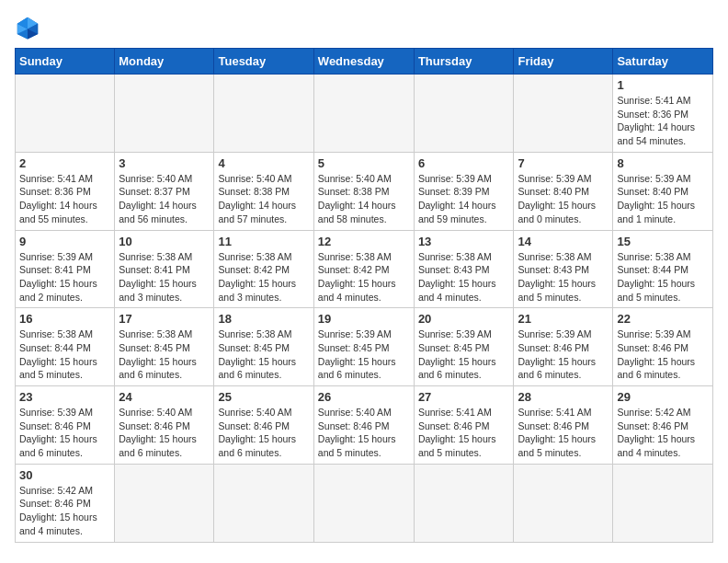  What do you see at coordinates (64, 475) in the screenshot?
I see `day-number: 30` at bounding box center [64, 475].